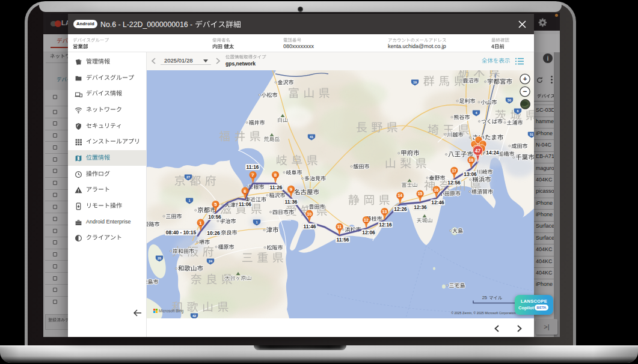 Image resolution: width=638 pixels, height=364 pixels. I want to click on svg-text: 51, so click(532, 134).